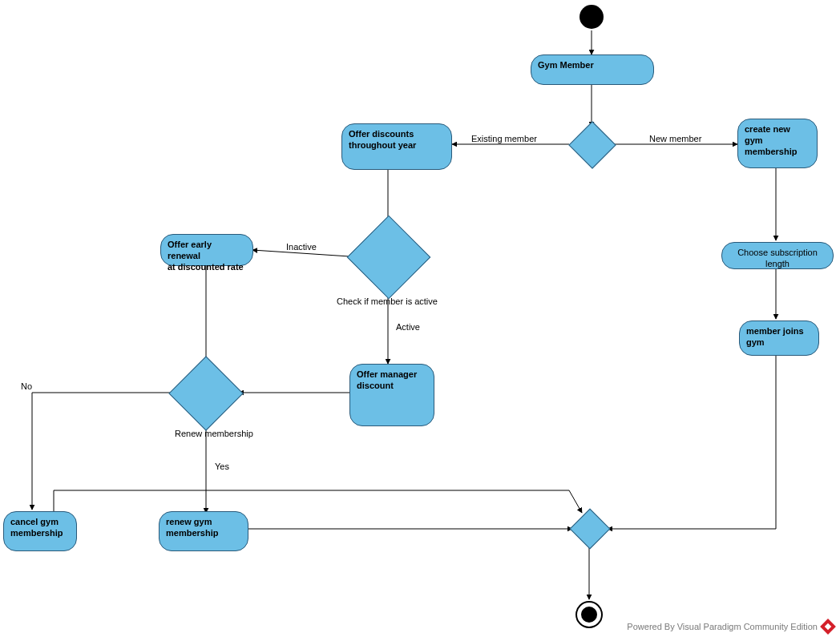 This screenshot has height=637, width=840. What do you see at coordinates (675, 139) in the screenshot?
I see `edge-label-new-member: New member` at bounding box center [675, 139].